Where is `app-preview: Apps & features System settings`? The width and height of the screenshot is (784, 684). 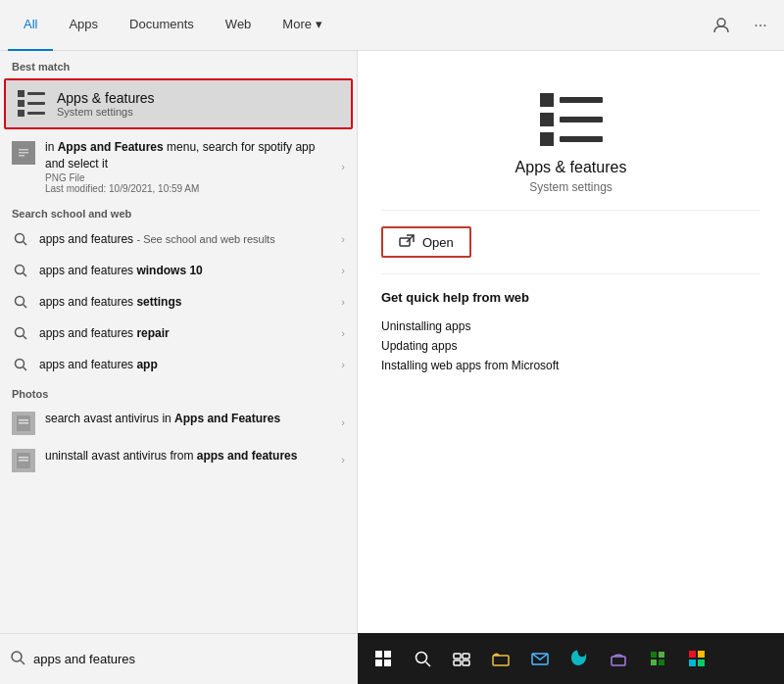
app-preview: Apps & features System settings is located at coordinates (570, 141).